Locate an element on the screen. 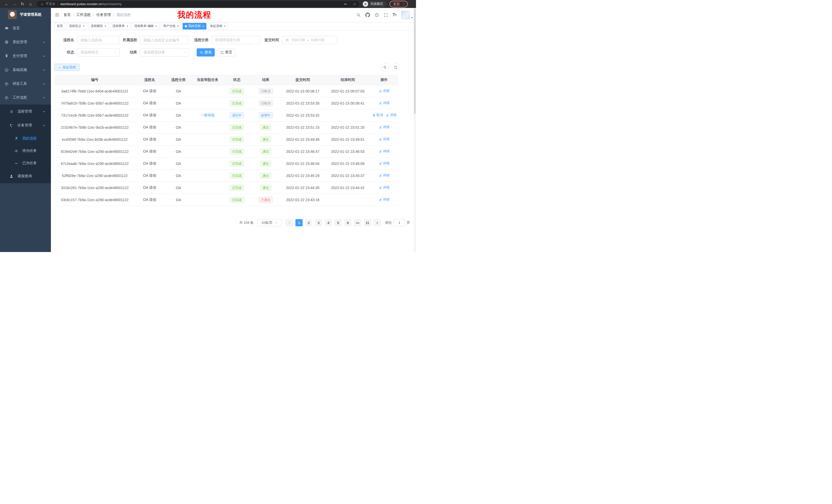  avatar is located at coordinates (406, 15).